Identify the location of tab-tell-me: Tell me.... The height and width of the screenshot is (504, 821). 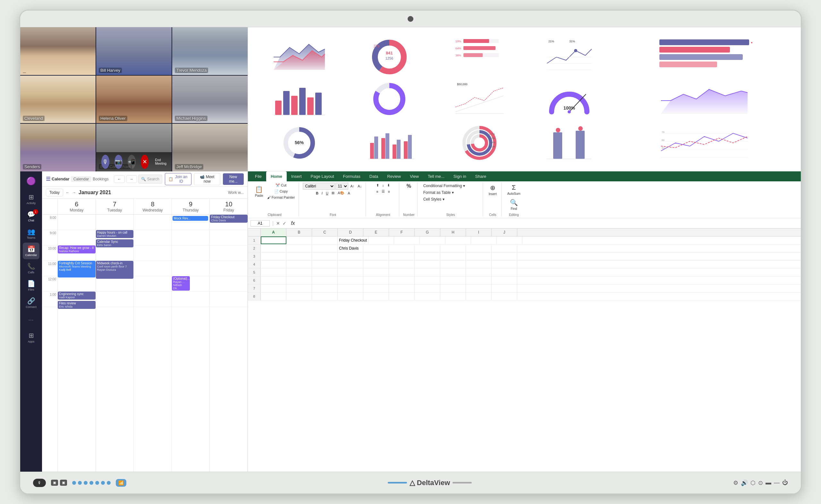
(436, 176).